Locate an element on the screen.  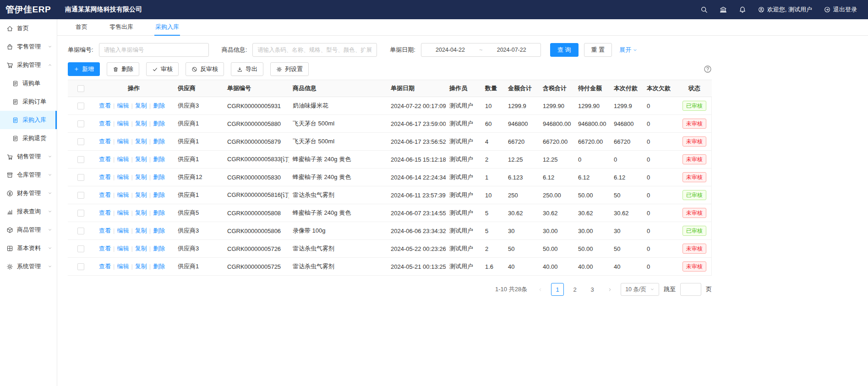
sidebar-item-report: 报表查询 is located at coordinates (28, 212).